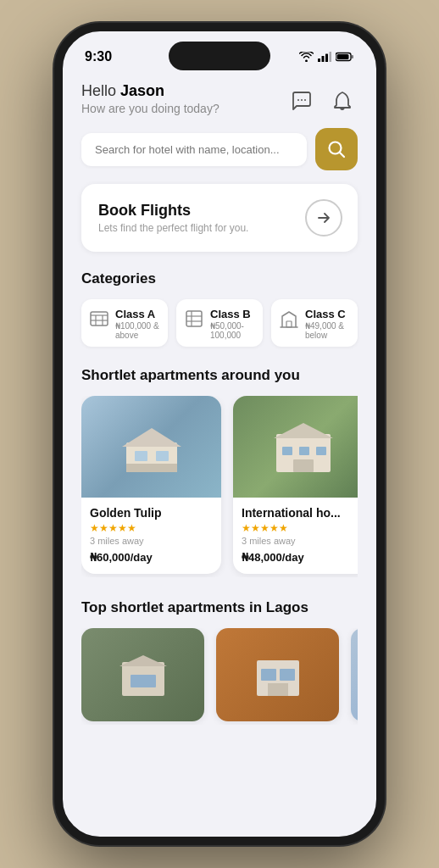  What do you see at coordinates (184, 98) in the screenshot?
I see `header-greeting: Hello Jason How are you doing today?` at bounding box center [184, 98].